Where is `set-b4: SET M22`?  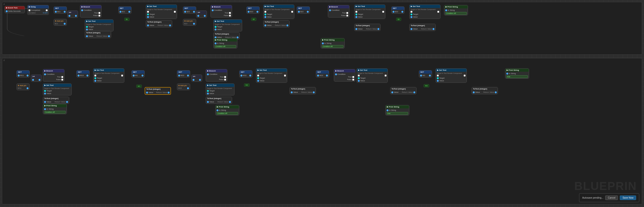
set-b4: SET M22 is located at coordinates (184, 74).